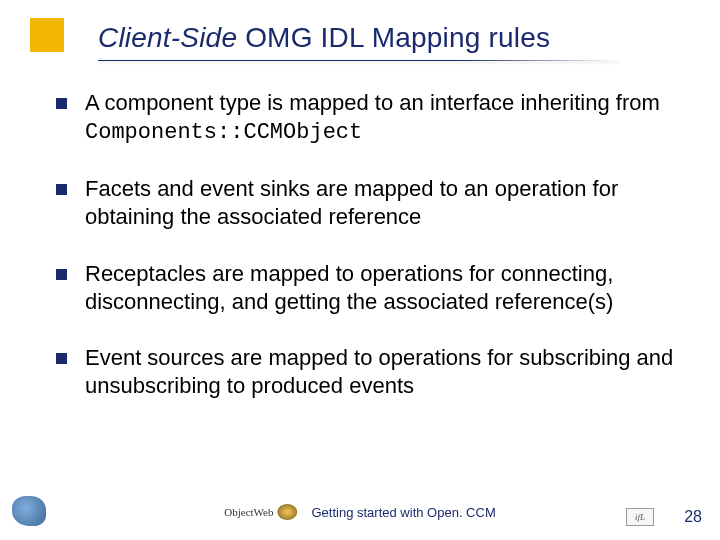  Describe the element at coordinates (358, 60) in the screenshot. I see `title-underline` at that location.